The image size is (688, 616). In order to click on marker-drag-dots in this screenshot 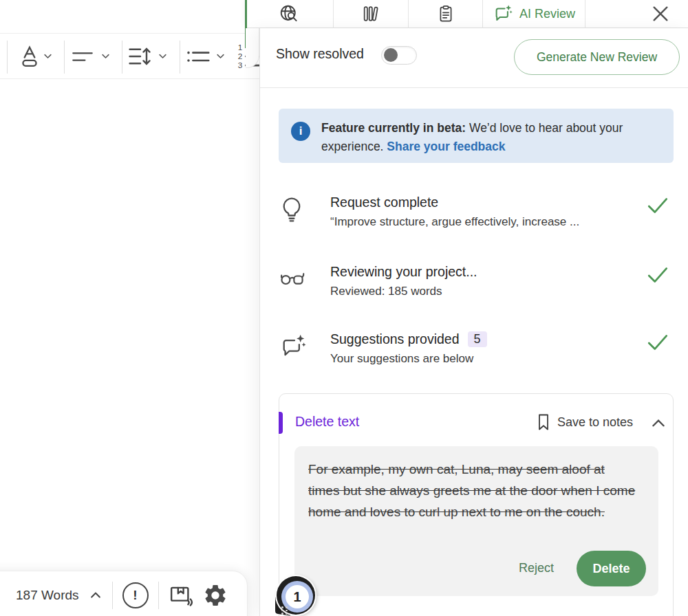, I will do `click(285, 610)`.